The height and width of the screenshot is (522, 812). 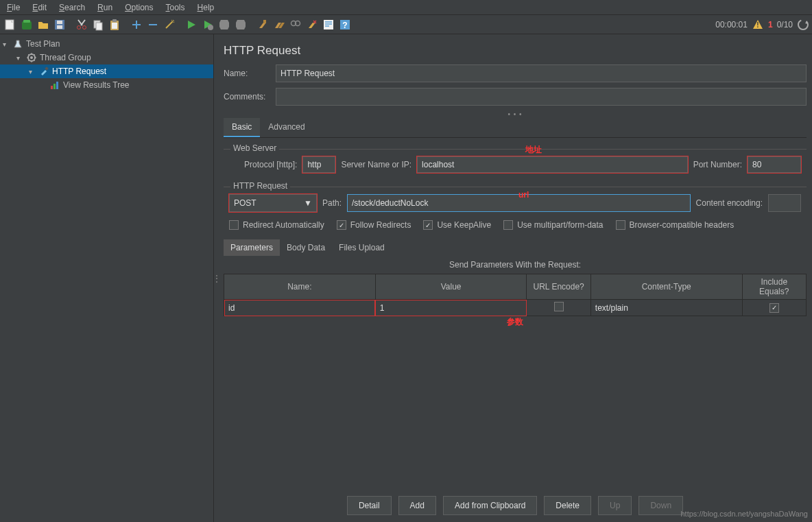 I want to click on annotation-url: url, so click(x=524, y=195).